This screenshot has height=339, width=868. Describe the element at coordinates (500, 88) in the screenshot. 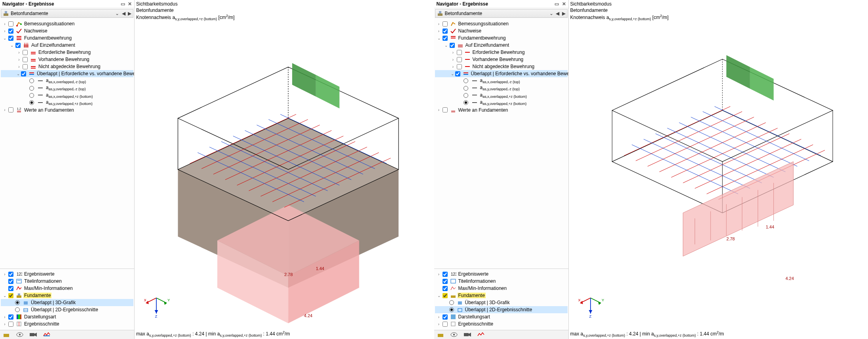

I see `radio-label: aas,y,overlapped,-z (top)` at that location.